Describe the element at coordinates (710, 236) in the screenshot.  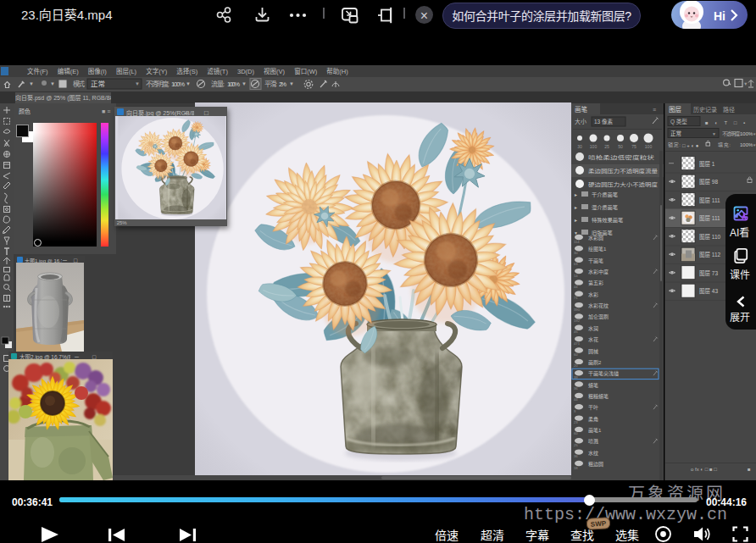
I see `svg-text: 图层 110` at that location.